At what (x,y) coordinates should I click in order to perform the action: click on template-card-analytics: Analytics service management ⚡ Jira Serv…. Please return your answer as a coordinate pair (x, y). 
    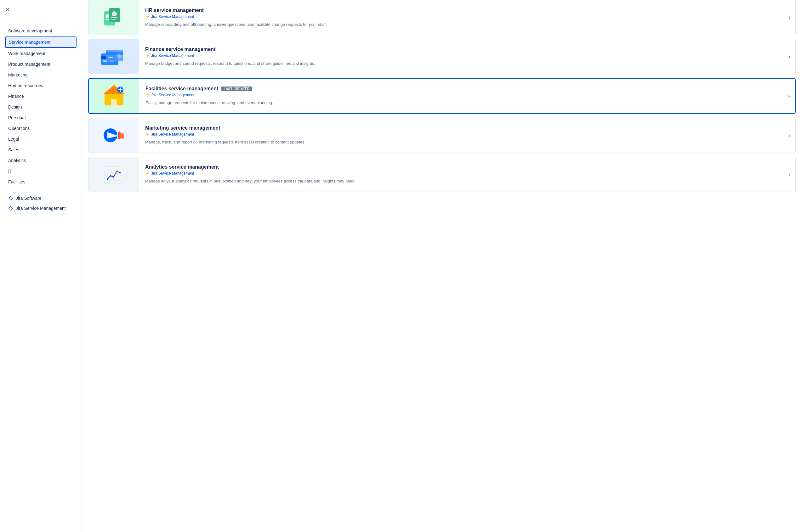
    Looking at the image, I should click on (442, 174).